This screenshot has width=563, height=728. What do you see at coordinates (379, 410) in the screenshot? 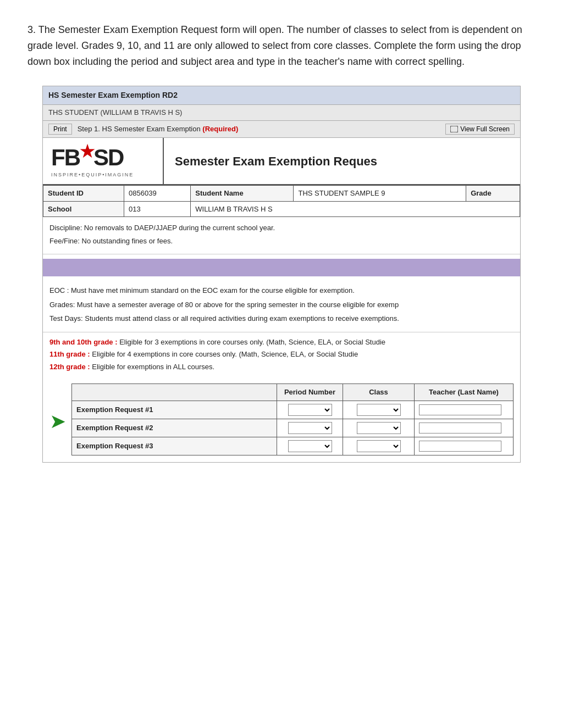
I see `class-select-1: MathScienceELASocial Studies` at bounding box center [379, 410].